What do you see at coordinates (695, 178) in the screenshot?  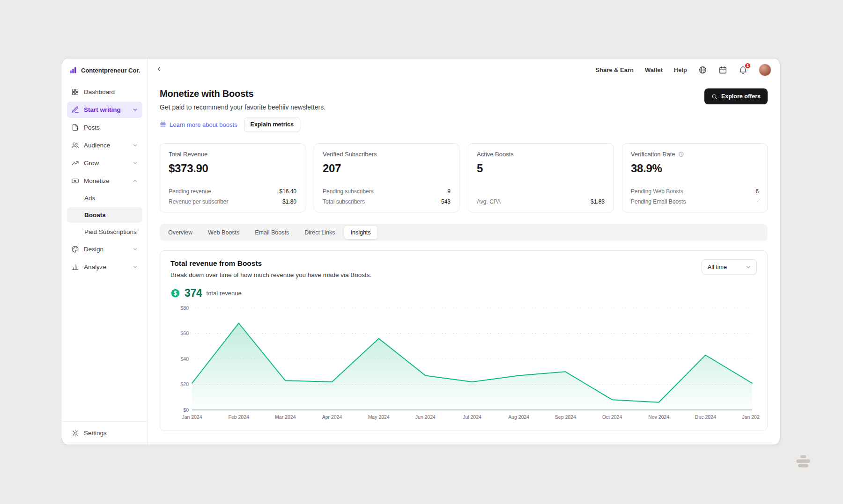 I see `stat-card-verification-rate: Verification Rate 38.9% Pending Web Boos…` at bounding box center [695, 178].